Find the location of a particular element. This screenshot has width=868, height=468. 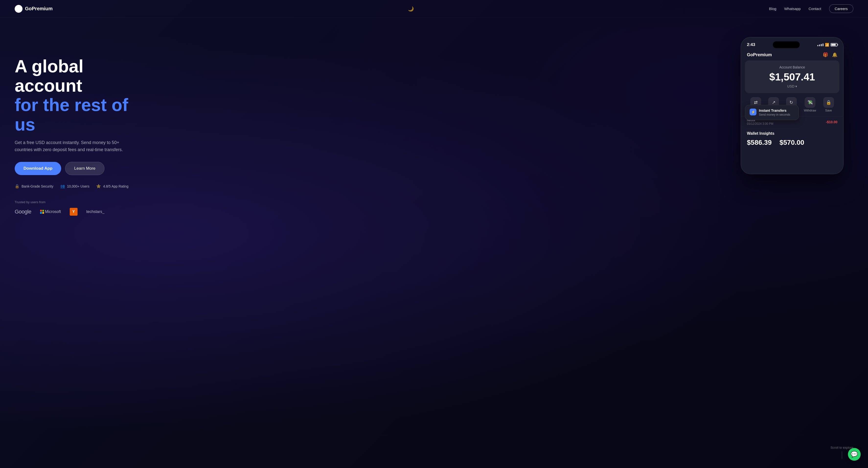

badge-rating: ⭐ 4.8/5 App Rating is located at coordinates (112, 186).